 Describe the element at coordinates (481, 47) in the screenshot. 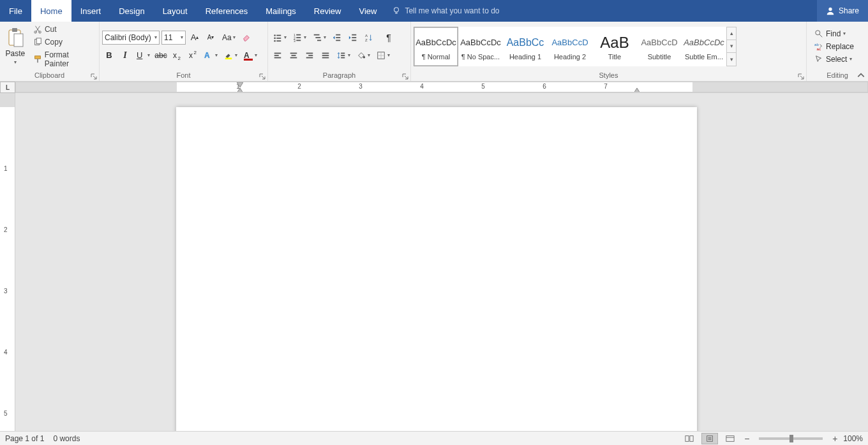

I see `style-tile-nospacing: AaBbCcDc ¶ No Spac...` at that location.